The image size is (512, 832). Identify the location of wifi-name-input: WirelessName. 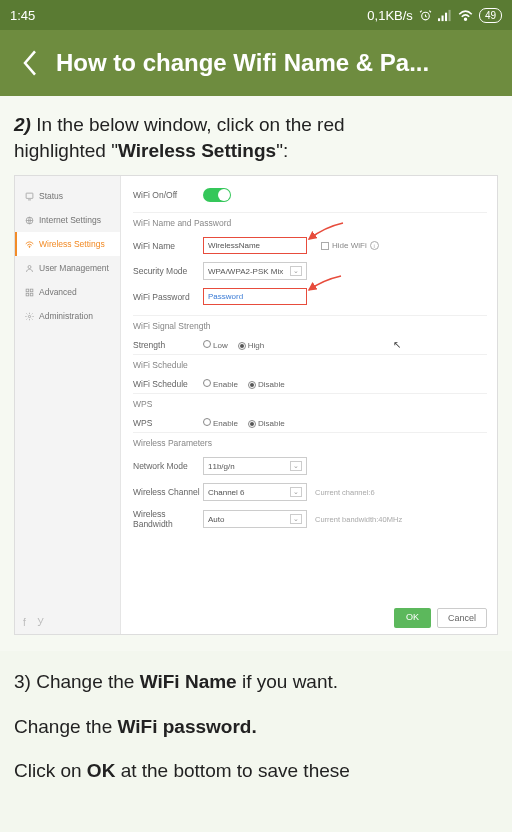
(255, 246).